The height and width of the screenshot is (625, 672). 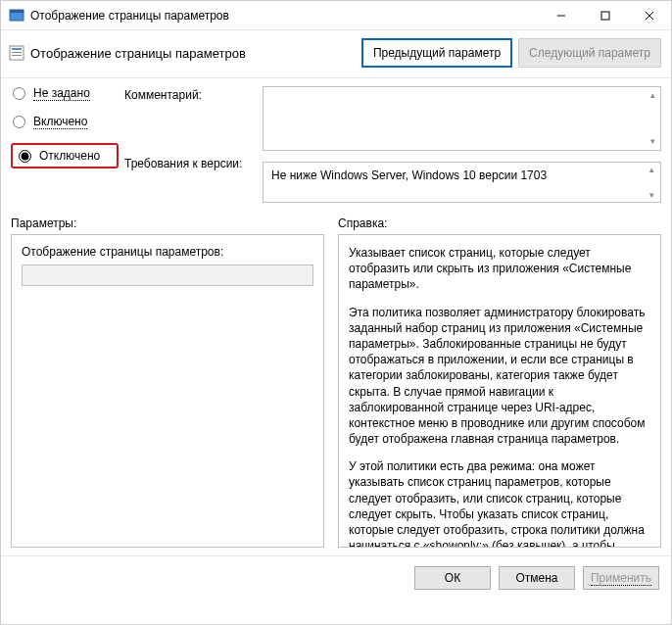 What do you see at coordinates (621, 578) in the screenshot?
I see `apply-button: Применить` at bounding box center [621, 578].